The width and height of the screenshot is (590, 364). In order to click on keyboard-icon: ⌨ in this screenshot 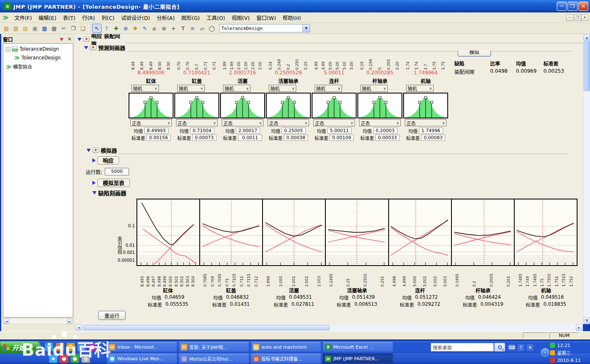, I will do `click(512, 347)`.